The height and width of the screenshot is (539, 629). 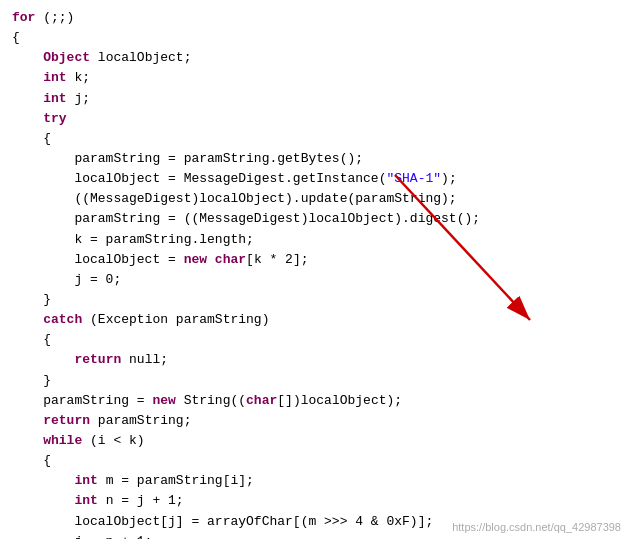 What do you see at coordinates (140, 420) in the screenshot?
I see `code-token: paramString;` at bounding box center [140, 420].